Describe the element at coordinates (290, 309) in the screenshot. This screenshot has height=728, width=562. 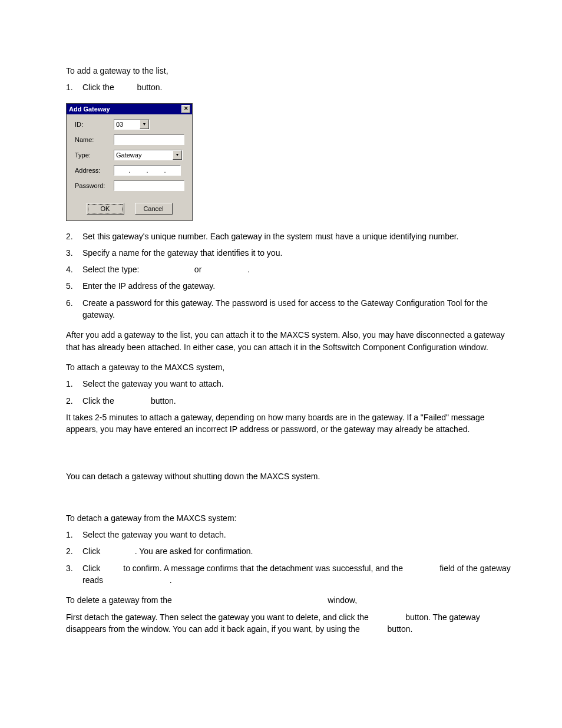
I see `add-step-6: 6. Create a password for this gateway. T…` at that location.